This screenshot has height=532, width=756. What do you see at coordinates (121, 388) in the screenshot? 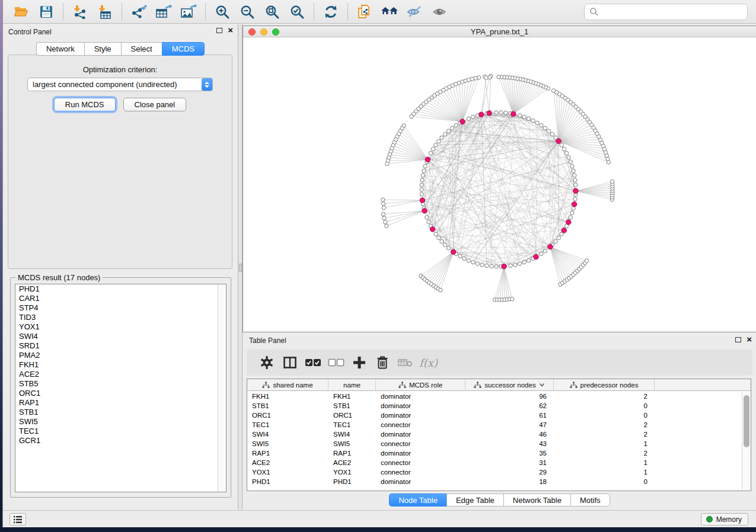
I see `mcds-result-list: PHD1CAR1STP4TID3YOX1SWI4SRD1PMA2FKH1ACE2…` at bounding box center [121, 388].